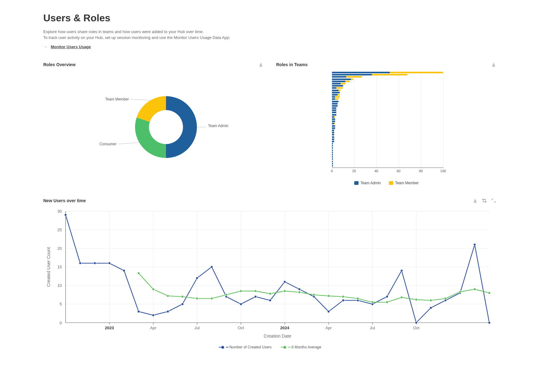 The width and height of the screenshot is (540, 392). What do you see at coordinates (261, 65) in the screenshot?
I see `download-icon` at bounding box center [261, 65].